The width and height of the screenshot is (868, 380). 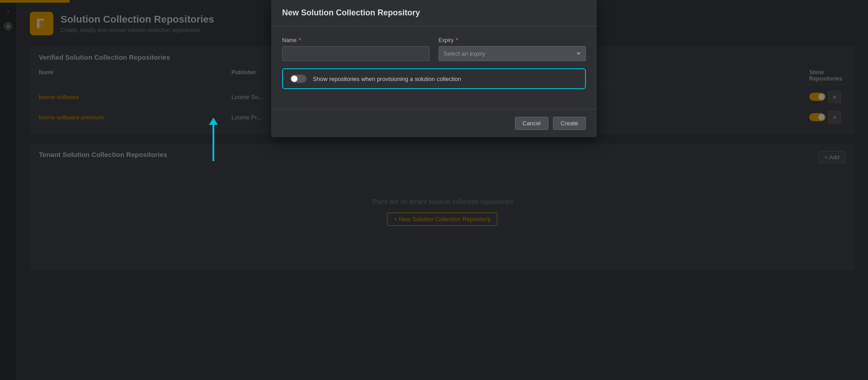 I want to click on name-input, so click(x=356, y=53).